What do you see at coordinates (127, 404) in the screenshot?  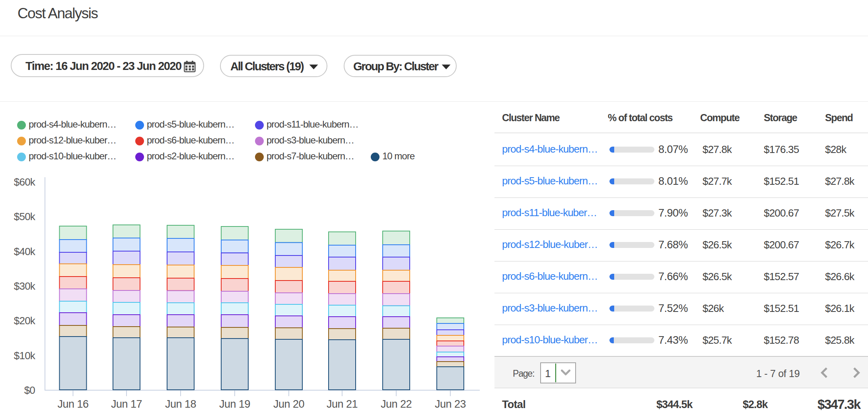 I see `svg-text: Jun 17` at bounding box center [127, 404].